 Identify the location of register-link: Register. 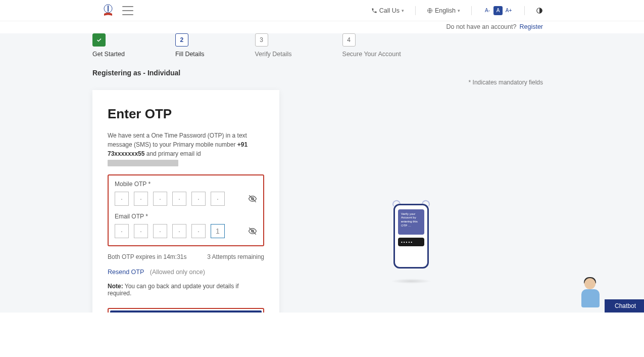
(531, 27).